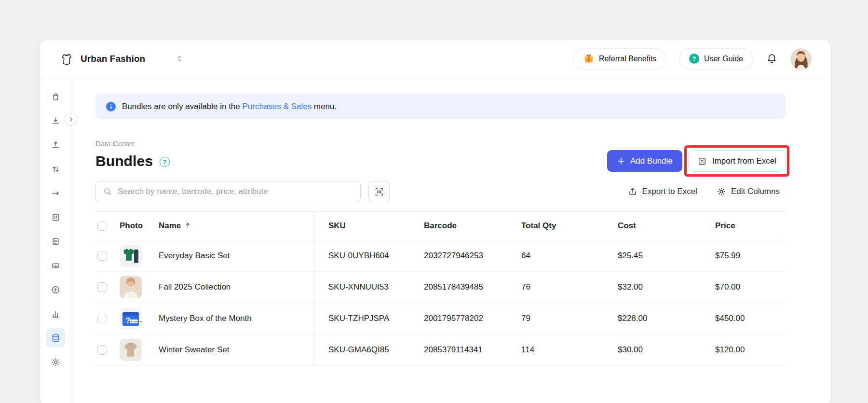 Image resolution: width=868 pixels, height=403 pixels. Describe the element at coordinates (570, 319) in the screenshot. I see `cell-qty: 79` at that location.